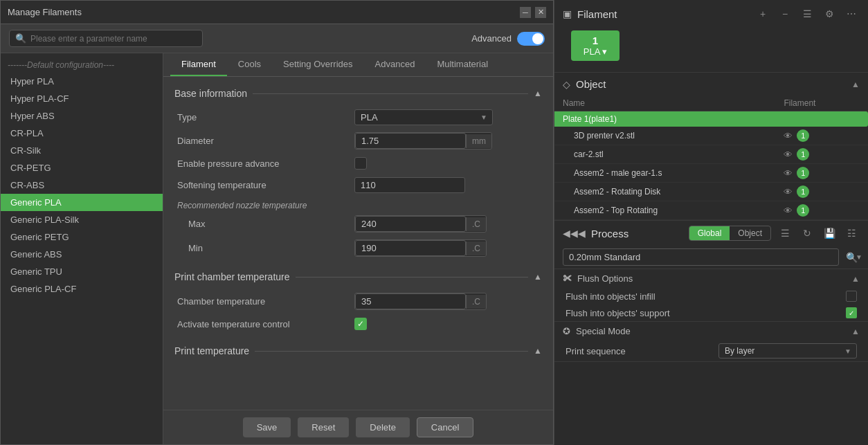 The height and width of the screenshot is (445, 868). I want to click on num-badge-3: 1, so click(803, 192).